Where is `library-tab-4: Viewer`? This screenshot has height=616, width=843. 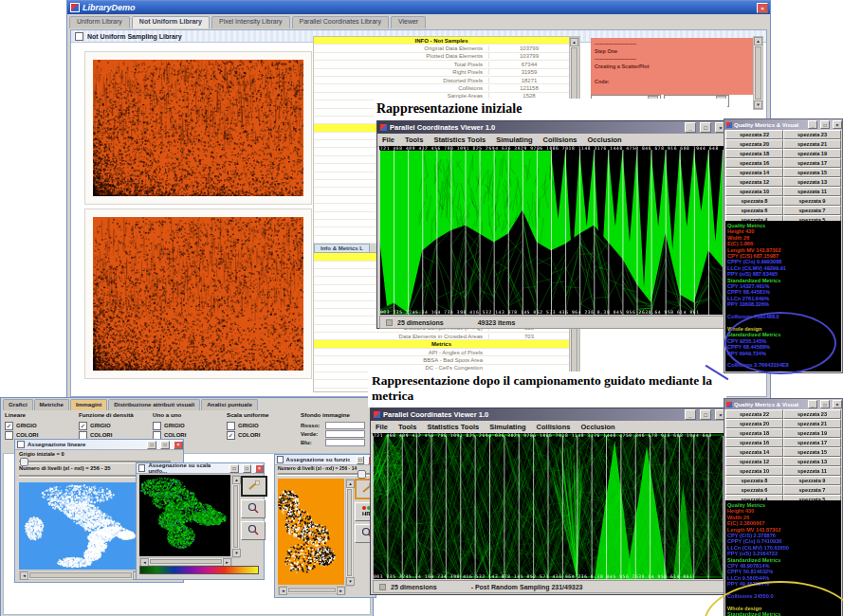 library-tab-4: Viewer is located at coordinates (408, 23).